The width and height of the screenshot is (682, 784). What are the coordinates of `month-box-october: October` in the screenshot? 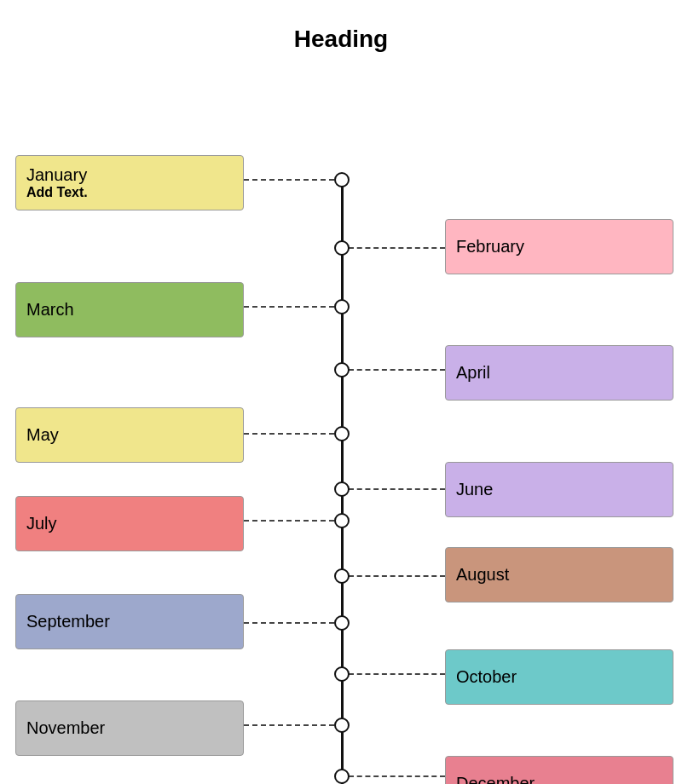 It's located at (559, 677).